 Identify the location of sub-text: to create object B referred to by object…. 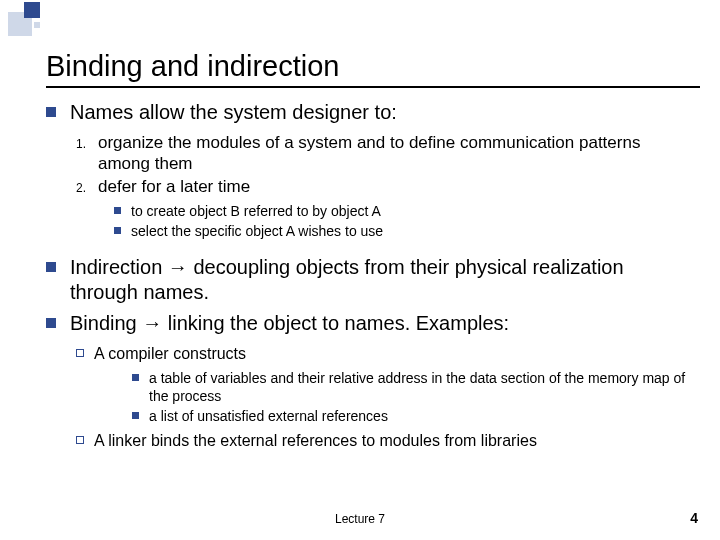
(256, 211).